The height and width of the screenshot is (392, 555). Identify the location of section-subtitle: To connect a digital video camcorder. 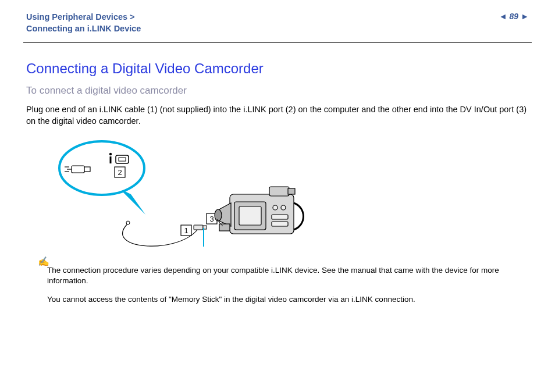
(278, 91).